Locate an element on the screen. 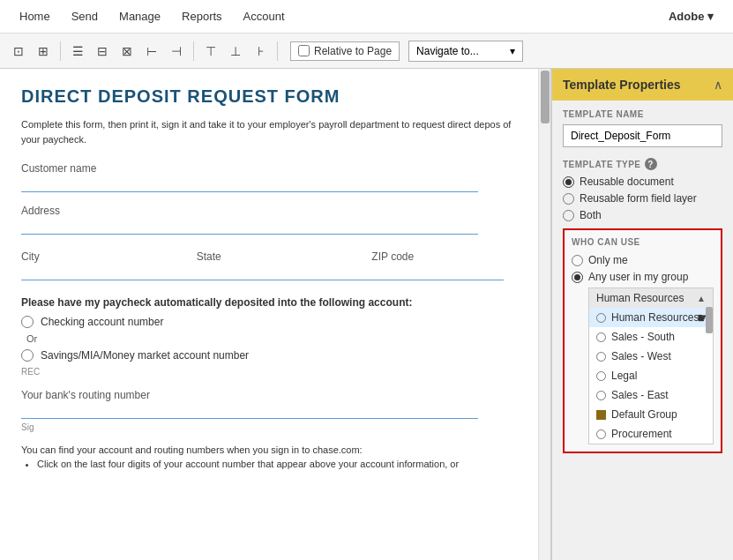 This screenshot has width=733, height=560. dropdown-scrollbar-thumb is located at coordinates (709, 320).